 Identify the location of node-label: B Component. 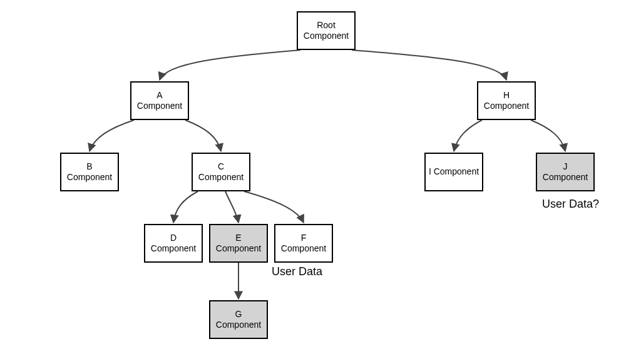
(90, 173).